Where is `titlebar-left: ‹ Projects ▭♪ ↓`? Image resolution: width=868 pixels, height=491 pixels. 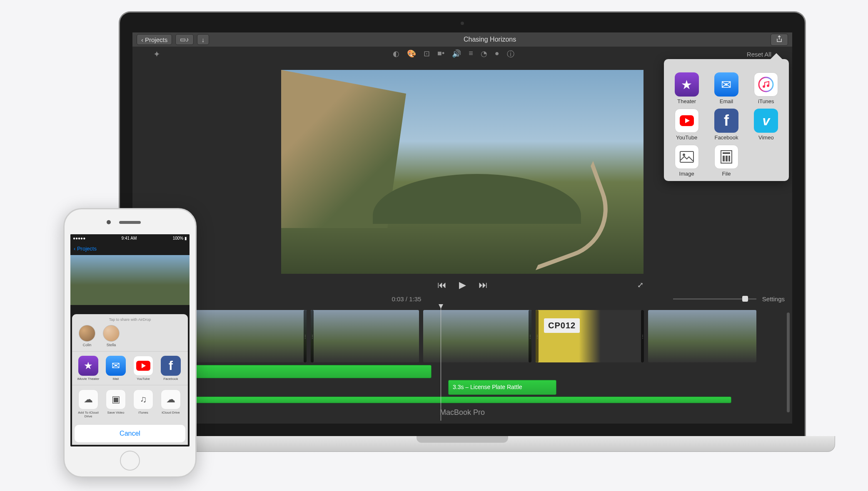
titlebar-left: ‹ Projects ▭♪ ↓ is located at coordinates (173, 40).